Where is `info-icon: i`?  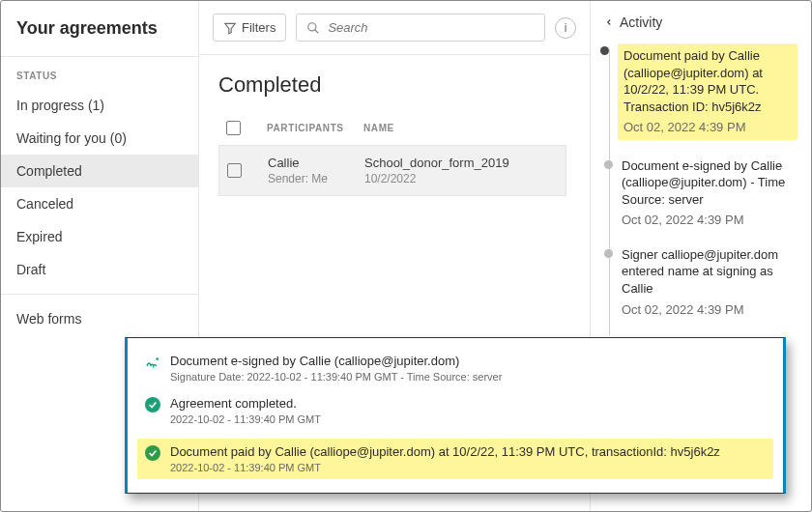
info-icon: i is located at coordinates (566, 28).